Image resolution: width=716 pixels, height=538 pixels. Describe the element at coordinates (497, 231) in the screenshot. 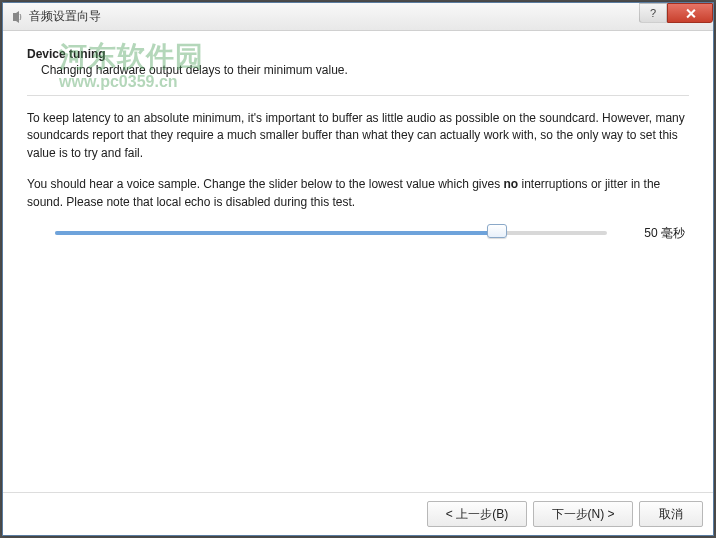

I see `slider-thumb` at that location.